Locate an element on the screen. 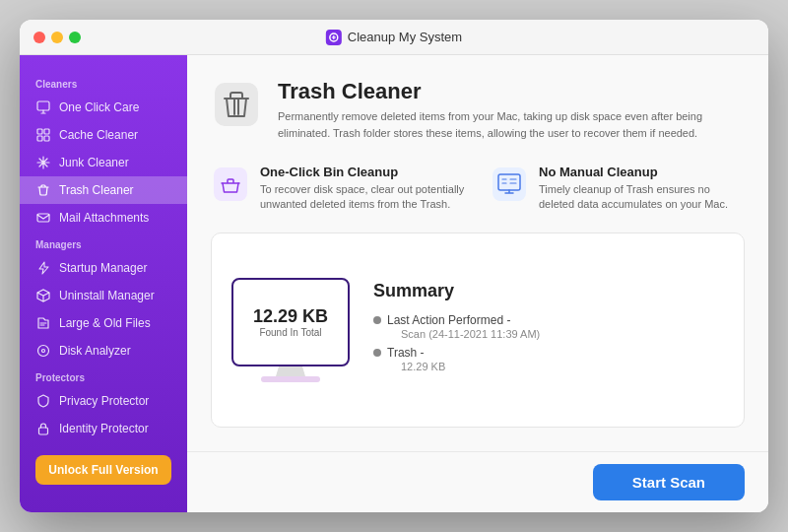 Image resolution: width=788 pixels, height=532 pixels. traffic-lights is located at coordinates (57, 37).